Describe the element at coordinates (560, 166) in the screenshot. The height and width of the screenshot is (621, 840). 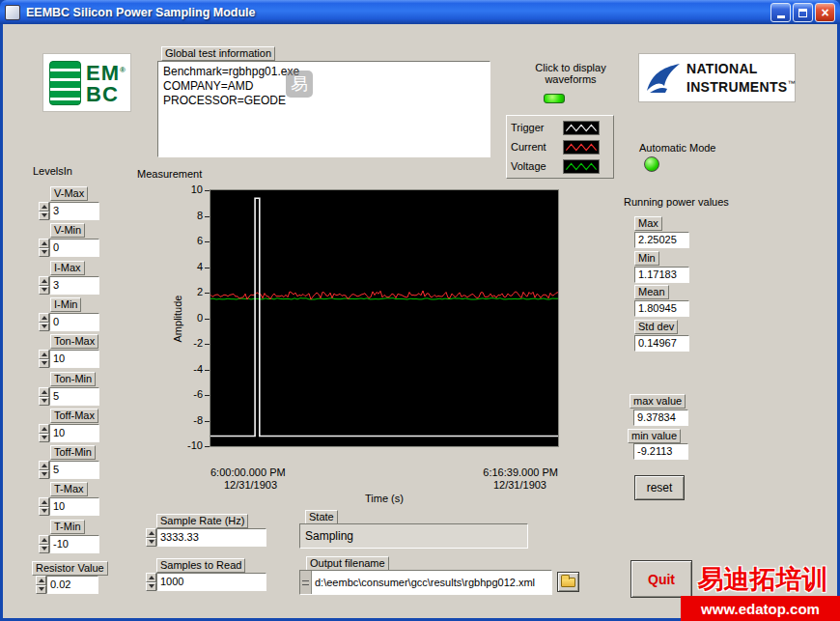
I see `legend-item: Voltage` at that location.